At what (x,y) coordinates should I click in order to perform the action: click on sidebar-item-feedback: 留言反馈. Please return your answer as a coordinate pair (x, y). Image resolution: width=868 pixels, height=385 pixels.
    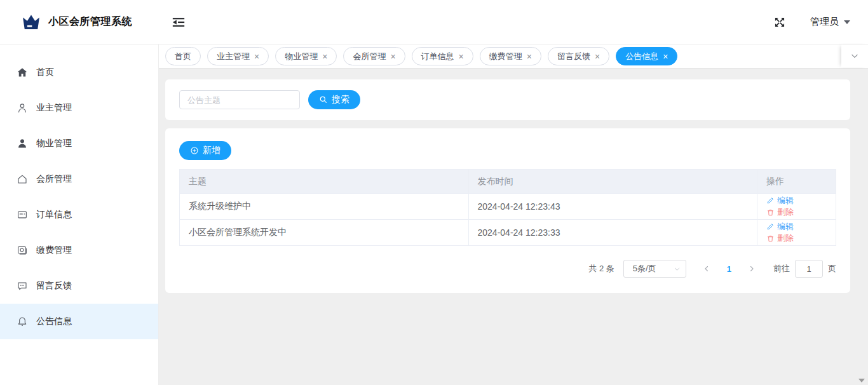
    Looking at the image, I should click on (79, 286).